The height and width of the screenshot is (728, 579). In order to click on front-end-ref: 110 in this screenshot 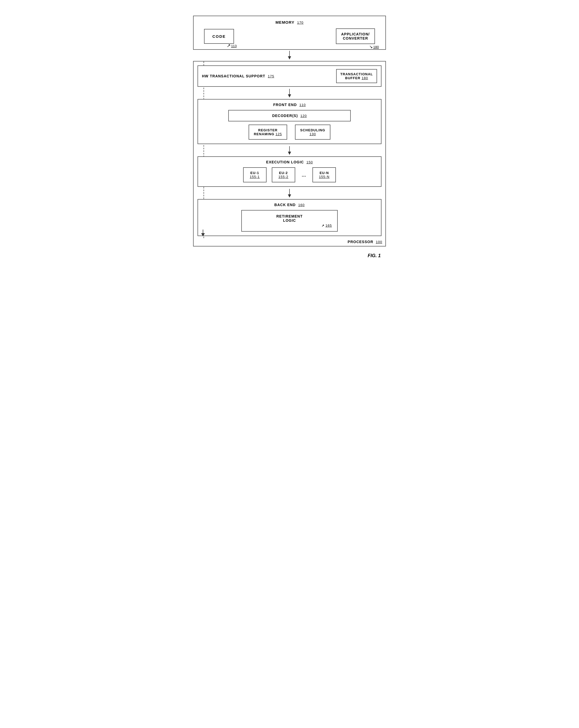, I will do `click(302, 105)`.